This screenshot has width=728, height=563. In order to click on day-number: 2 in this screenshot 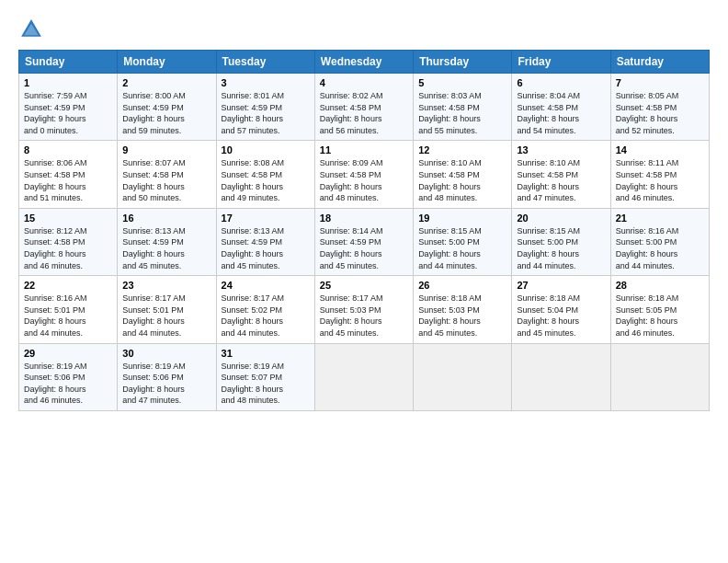, I will do `click(166, 83)`.